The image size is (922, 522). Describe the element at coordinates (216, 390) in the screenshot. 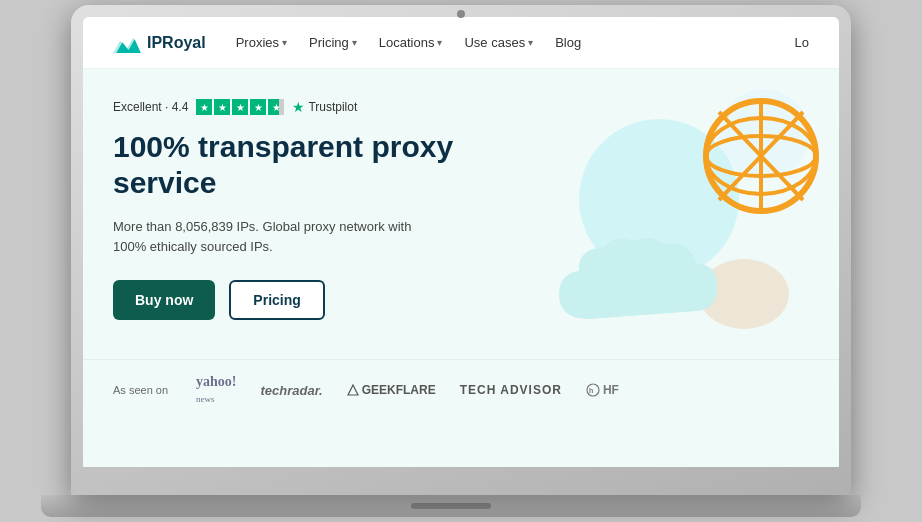

I see `brand-yahoo: yahoo!news` at that location.